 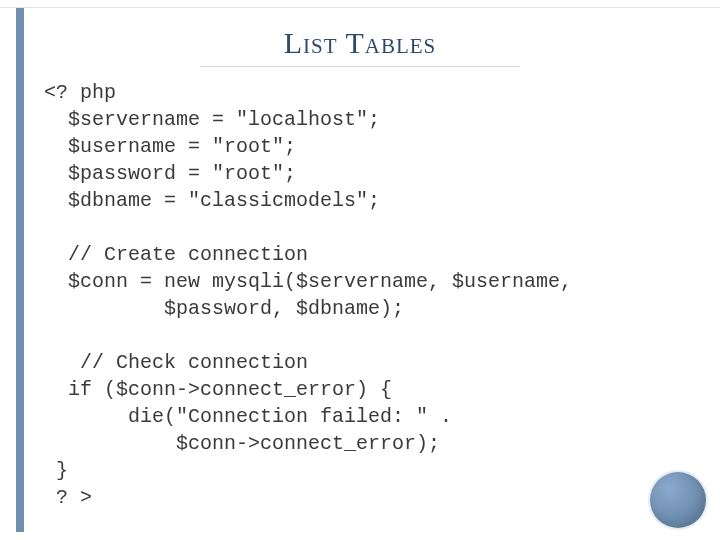 I want to click on top-border, so click(x=360, y=4).